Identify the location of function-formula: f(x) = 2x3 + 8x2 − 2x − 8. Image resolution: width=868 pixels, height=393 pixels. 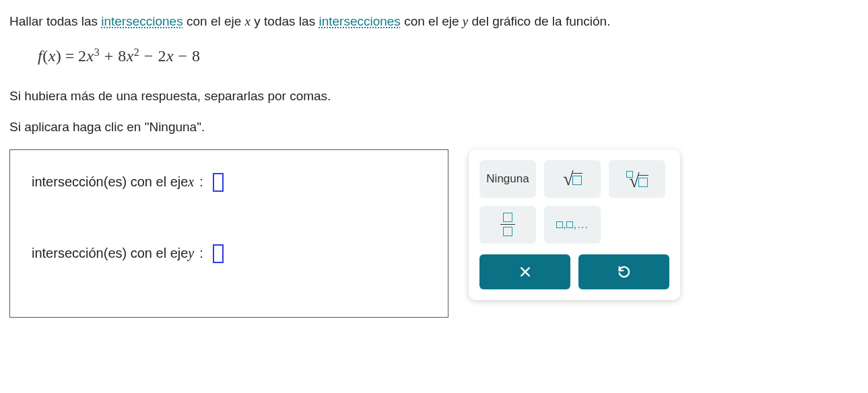
(447, 56).